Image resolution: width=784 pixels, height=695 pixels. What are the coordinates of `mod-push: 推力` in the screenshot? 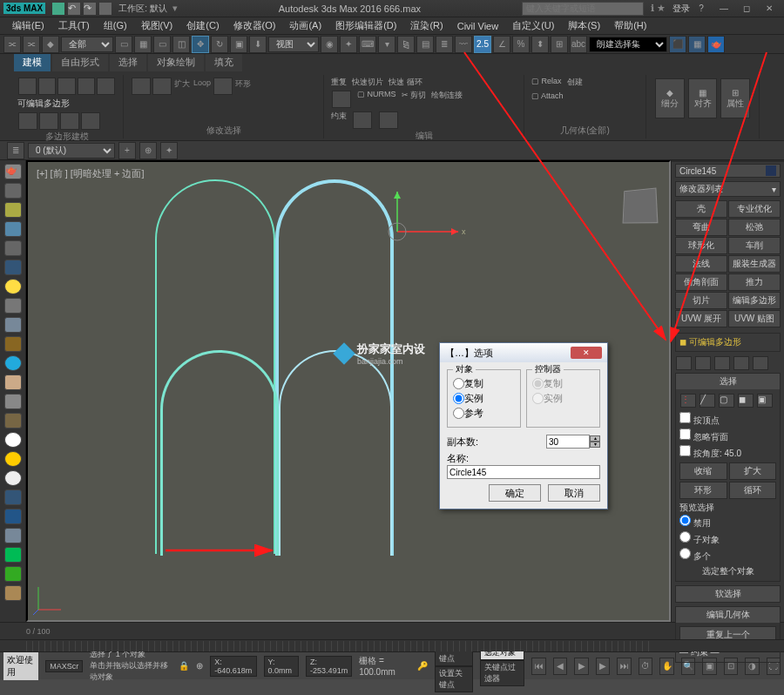 It's located at (754, 282).